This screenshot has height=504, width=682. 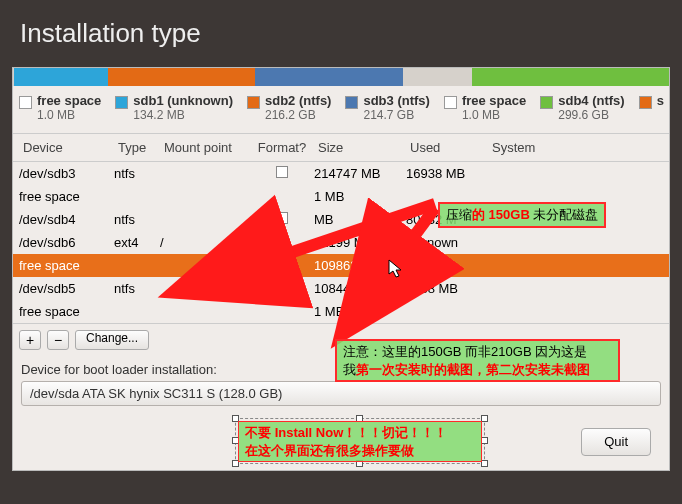 What do you see at coordinates (360, 148) in the screenshot?
I see `col-size: Size` at bounding box center [360, 148].